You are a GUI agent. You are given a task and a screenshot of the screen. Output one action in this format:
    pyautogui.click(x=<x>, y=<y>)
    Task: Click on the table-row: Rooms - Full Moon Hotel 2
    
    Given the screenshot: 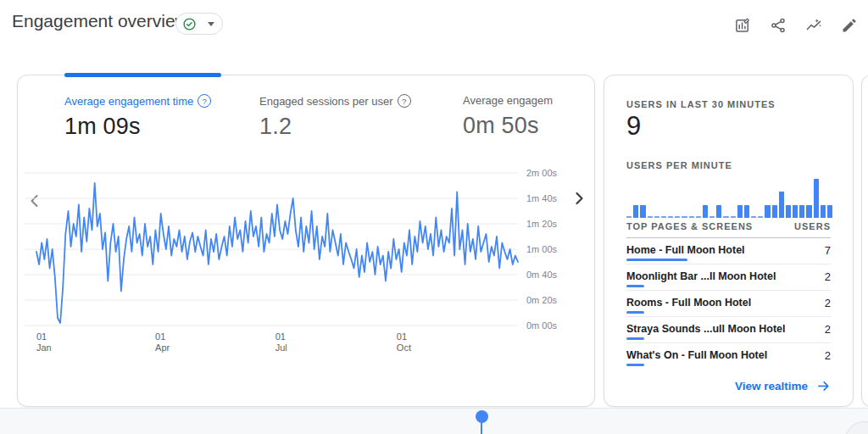 What is the action you would take?
    pyautogui.click(x=729, y=303)
    